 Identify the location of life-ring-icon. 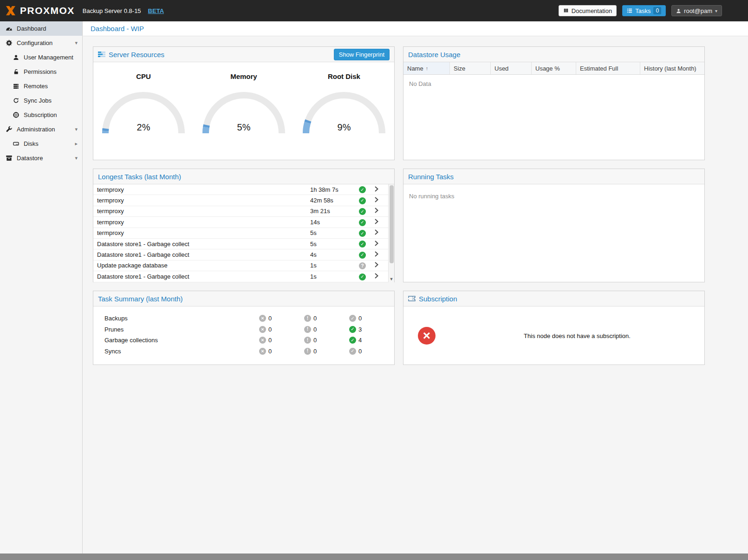
(16, 115).